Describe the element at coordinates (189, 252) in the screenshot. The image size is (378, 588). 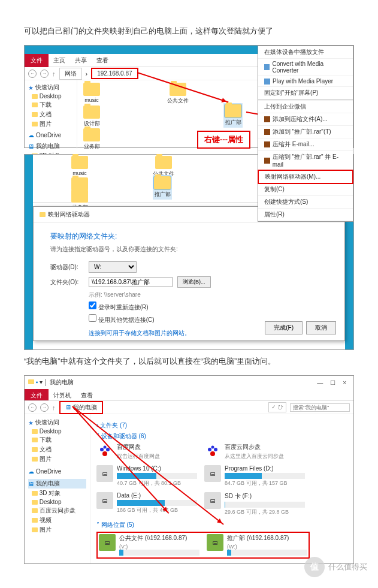
I see `dialog-subtext: 请为连接指定驱动器号，以及你要连接的文件夹:` at that location.